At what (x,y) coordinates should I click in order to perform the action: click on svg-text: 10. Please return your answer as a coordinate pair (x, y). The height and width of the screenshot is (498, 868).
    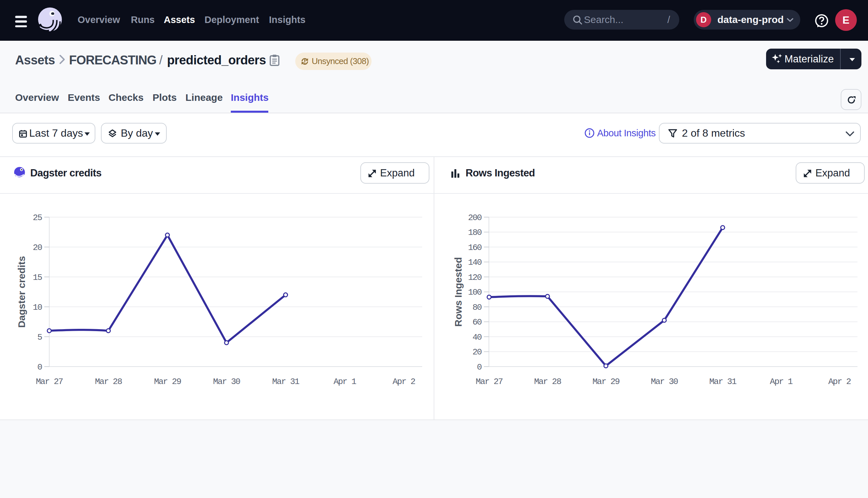
    Looking at the image, I should click on (38, 307).